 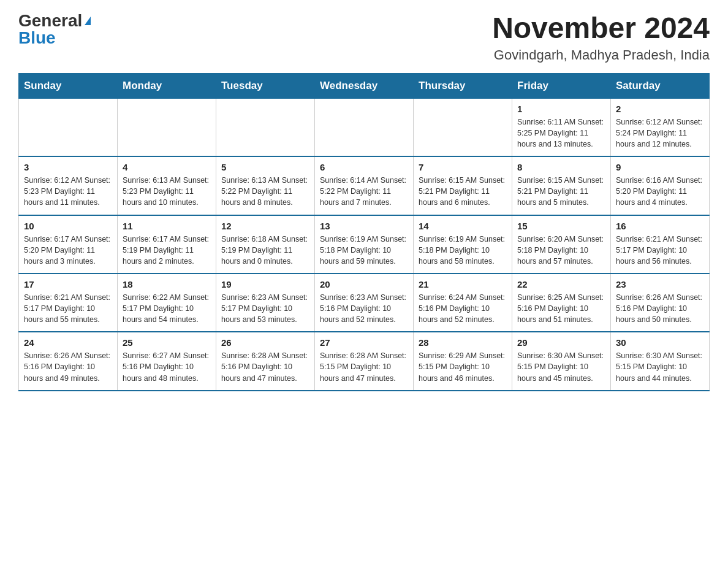 What do you see at coordinates (50, 21) in the screenshot?
I see `logo-general-text: General` at bounding box center [50, 21].